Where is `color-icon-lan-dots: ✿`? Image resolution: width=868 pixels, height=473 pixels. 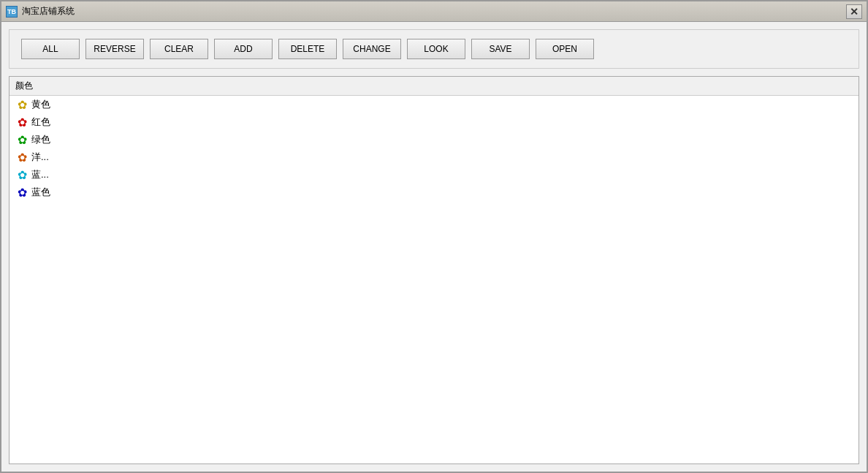
color-icon-lan-dots: ✿ is located at coordinates (22, 175).